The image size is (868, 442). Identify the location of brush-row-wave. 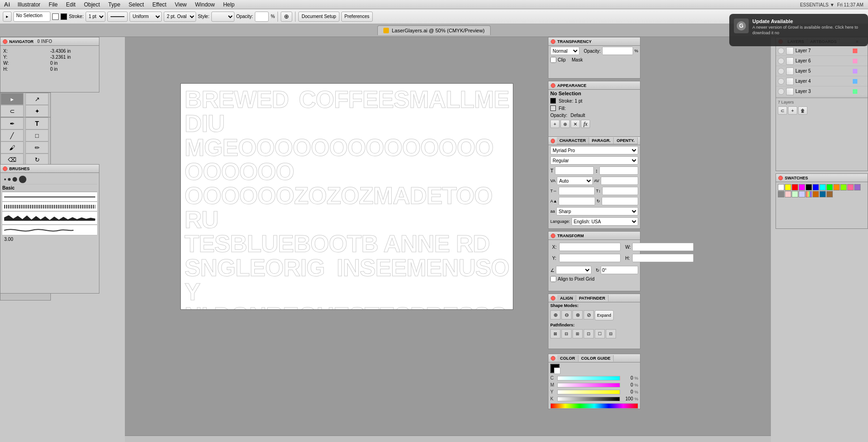
(50, 230).